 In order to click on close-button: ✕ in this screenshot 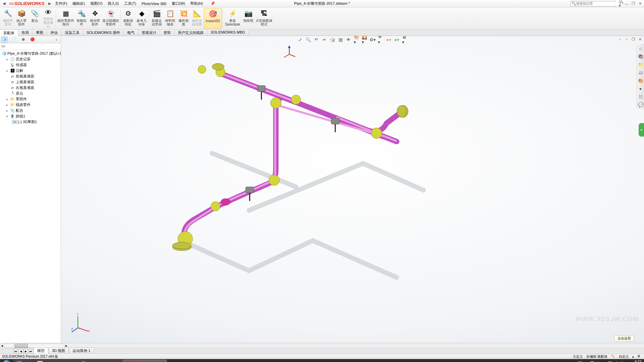, I will do `click(640, 4)`.